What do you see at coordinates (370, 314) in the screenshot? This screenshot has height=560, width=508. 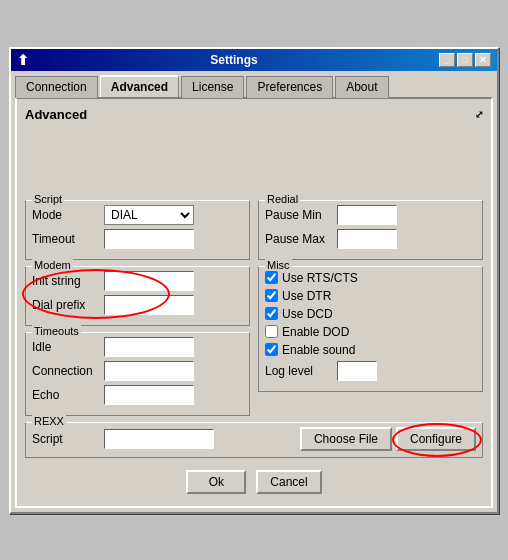 I see `use-dcd-row: Use DCD` at bounding box center [370, 314].